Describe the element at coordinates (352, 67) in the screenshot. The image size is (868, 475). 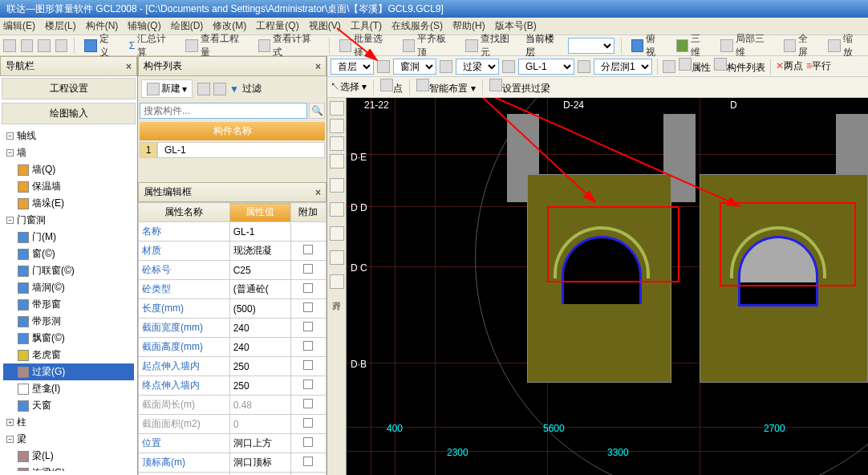
I see `floor-dropdown: 首层` at that location.